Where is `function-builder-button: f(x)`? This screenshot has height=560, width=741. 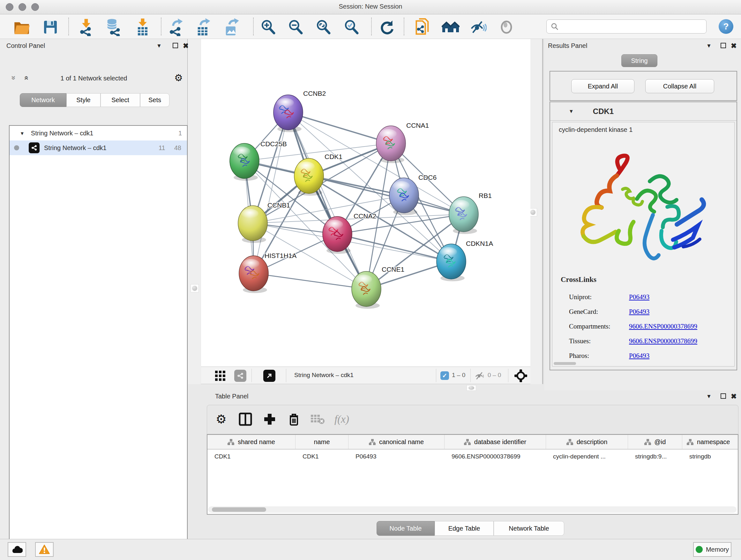 function-builder-button: f(x) is located at coordinates (342, 419).